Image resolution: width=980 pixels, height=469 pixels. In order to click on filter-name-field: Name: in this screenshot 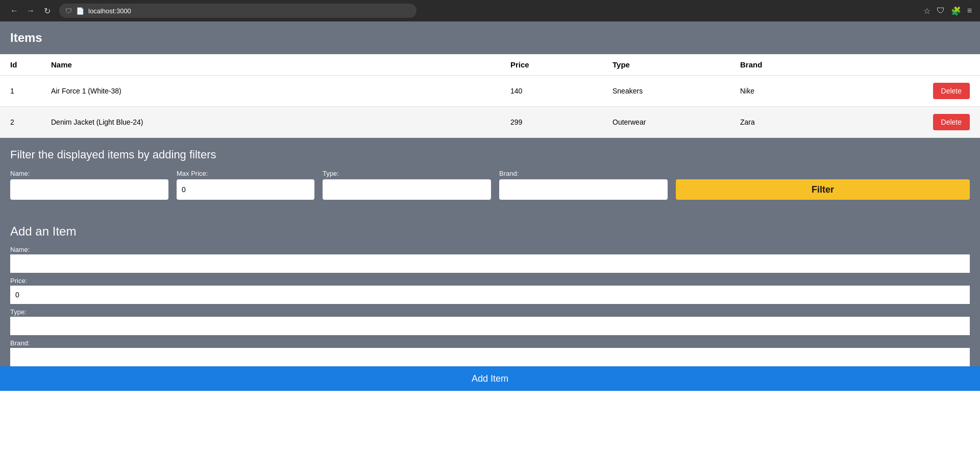, I will do `click(89, 185)`.